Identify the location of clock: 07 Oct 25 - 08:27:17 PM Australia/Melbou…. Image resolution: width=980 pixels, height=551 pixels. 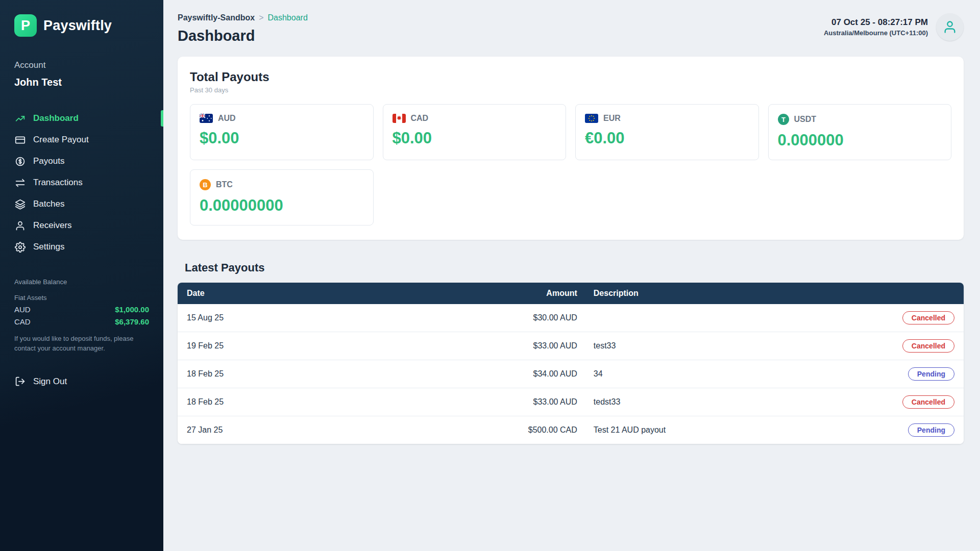
(876, 27).